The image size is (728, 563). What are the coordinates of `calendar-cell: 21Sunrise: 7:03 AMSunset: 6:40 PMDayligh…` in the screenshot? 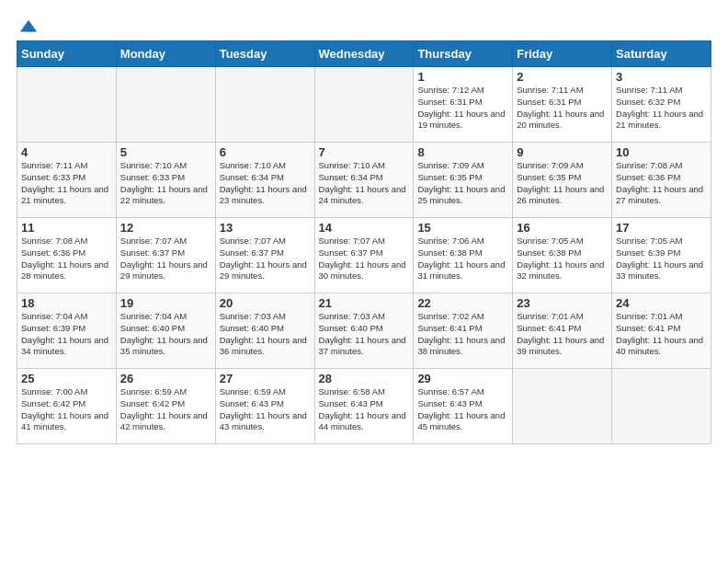 It's located at (364, 331).